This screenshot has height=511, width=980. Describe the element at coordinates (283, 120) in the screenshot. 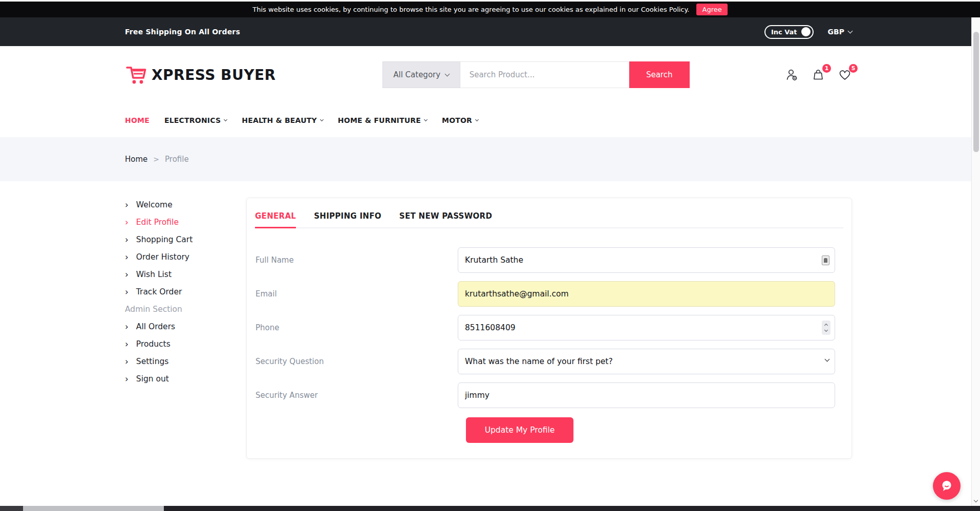

I see `nav-item-health-beauty: HEALTH & BEAUTY` at that location.